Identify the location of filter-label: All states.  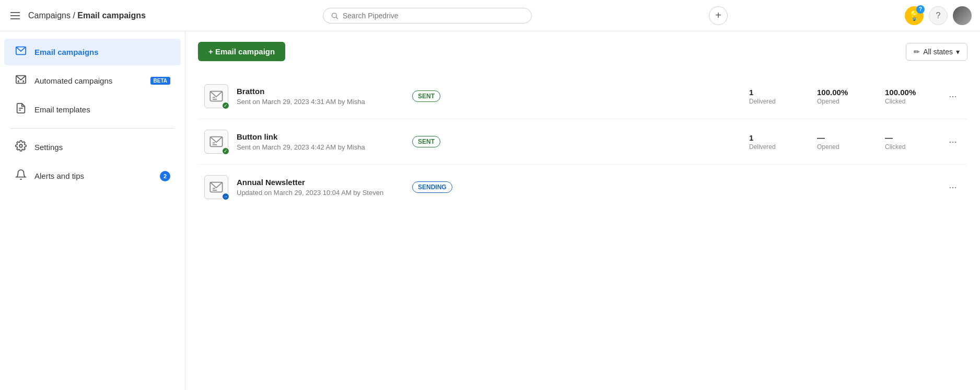
(938, 52).